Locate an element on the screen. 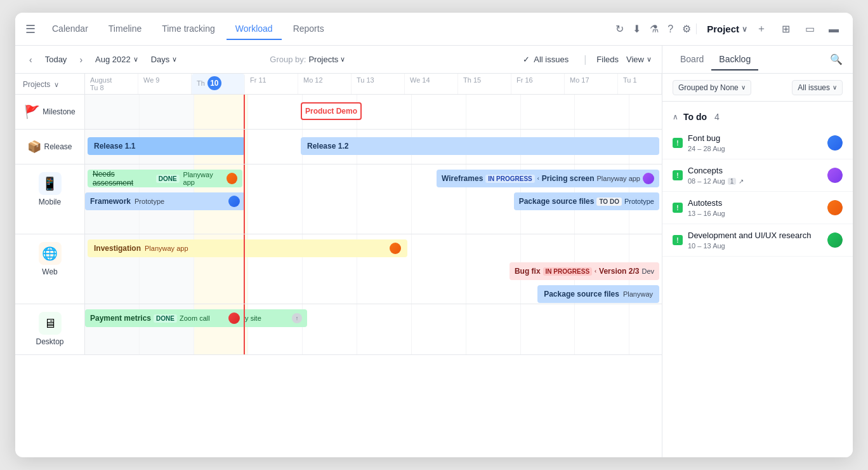 The width and height of the screenshot is (868, 470). pricing-screen-bar: Wireframes IN PROGRESS ‹ Pricing screen … is located at coordinates (548, 178).